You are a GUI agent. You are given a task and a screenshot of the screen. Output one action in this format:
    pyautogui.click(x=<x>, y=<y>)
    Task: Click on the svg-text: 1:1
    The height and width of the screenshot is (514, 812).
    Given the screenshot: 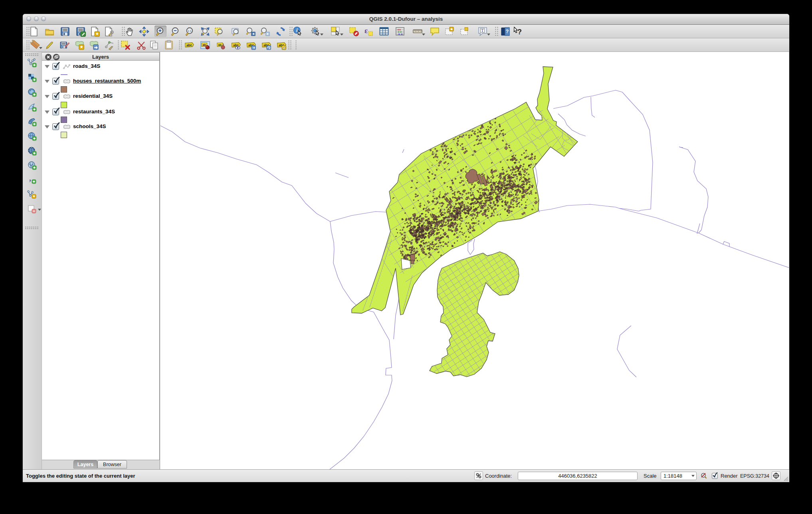 What is the action you would take?
    pyautogui.click(x=190, y=30)
    